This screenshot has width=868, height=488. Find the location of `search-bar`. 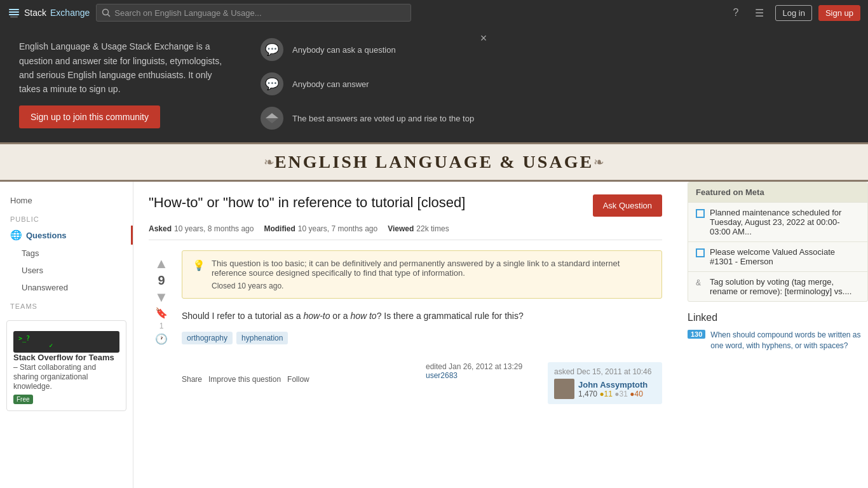

search-bar is located at coordinates (254, 13).